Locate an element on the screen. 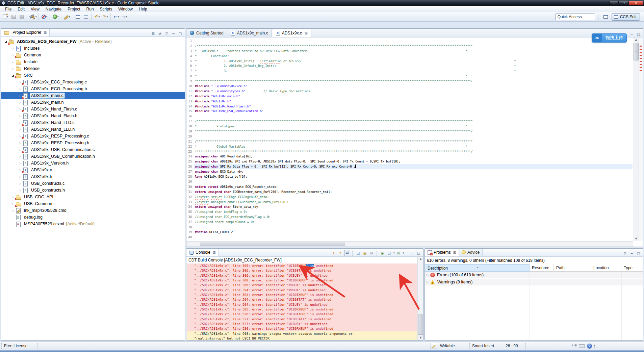  tree-item: ▷ADS1x9x.h is located at coordinates (93, 177).